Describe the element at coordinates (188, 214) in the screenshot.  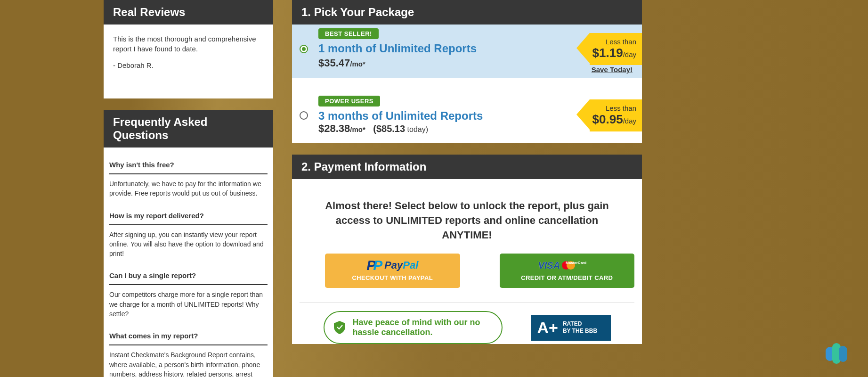
I see `faq-question: How is my report delivered?` at that location.